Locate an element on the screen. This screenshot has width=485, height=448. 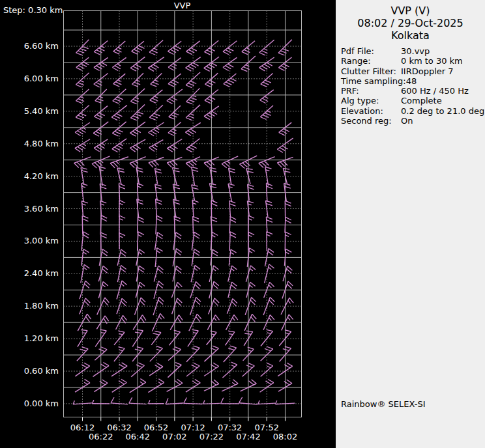
parameter-list: Pdf File:30.vvpRange:0 km to 30 kmClutte… is located at coordinates (411, 86).